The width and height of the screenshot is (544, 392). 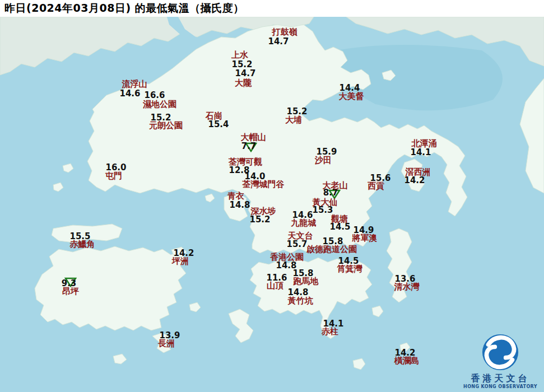 What do you see at coordinates (407, 287) in the screenshot?
I see `station-name: 清水灣` at bounding box center [407, 287].